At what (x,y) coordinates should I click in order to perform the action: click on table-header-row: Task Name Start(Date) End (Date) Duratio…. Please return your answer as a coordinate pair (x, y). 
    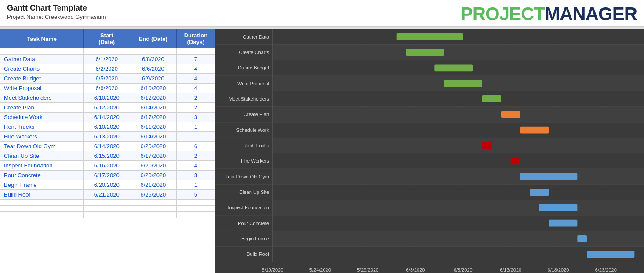
    Looking at the image, I should click on (108, 39).